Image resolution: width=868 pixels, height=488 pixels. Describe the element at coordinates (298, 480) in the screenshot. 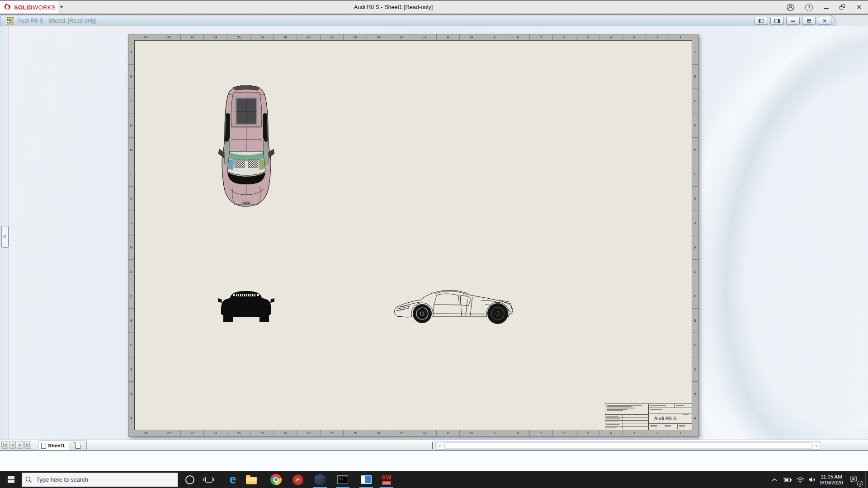

I see `snipping-tool-icon: ✂` at that location.